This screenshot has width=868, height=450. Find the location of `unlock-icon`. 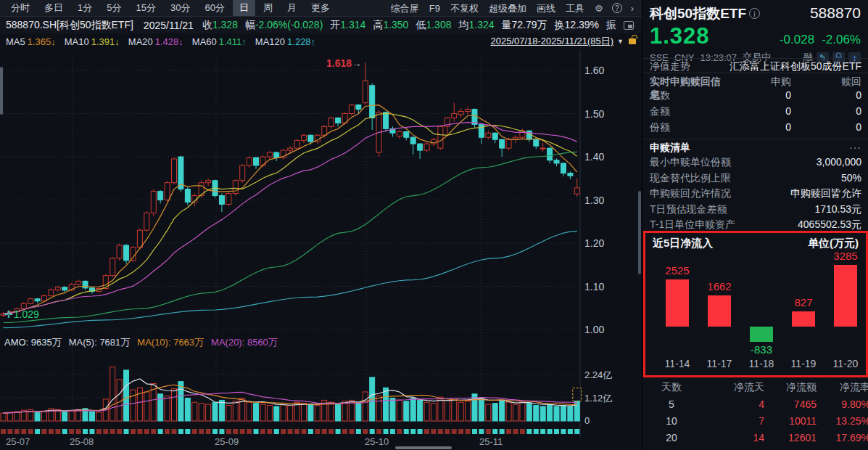

unlock-icon is located at coordinates (632, 41).